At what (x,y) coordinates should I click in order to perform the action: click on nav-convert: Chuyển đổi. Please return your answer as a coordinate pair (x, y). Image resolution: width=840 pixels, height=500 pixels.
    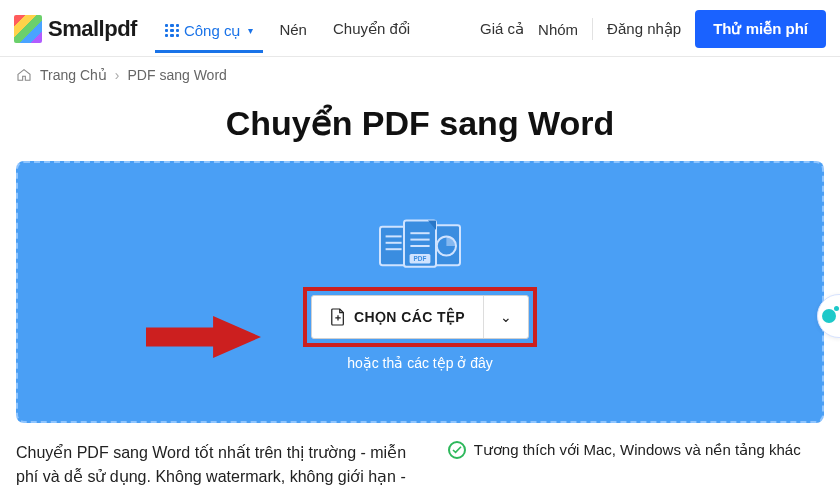
    Looking at the image, I should click on (372, 29).